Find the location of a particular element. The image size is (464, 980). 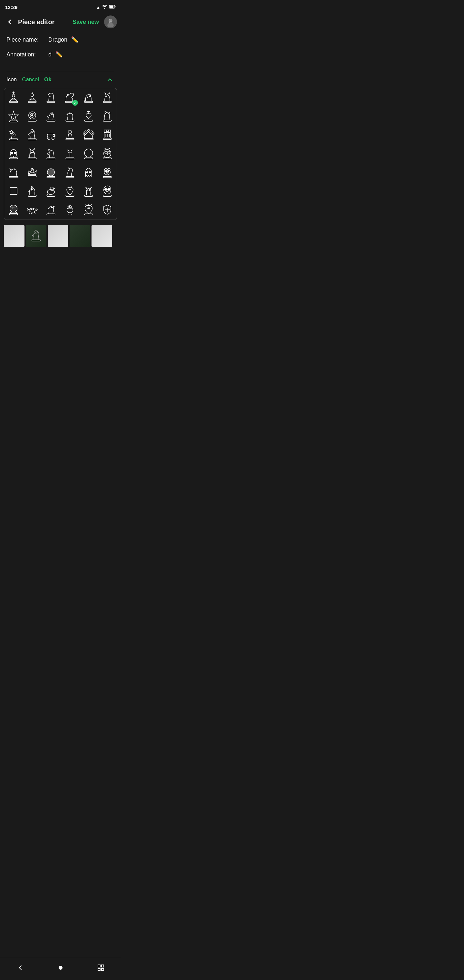

recents-nav-button is located at coordinates (101, 968).